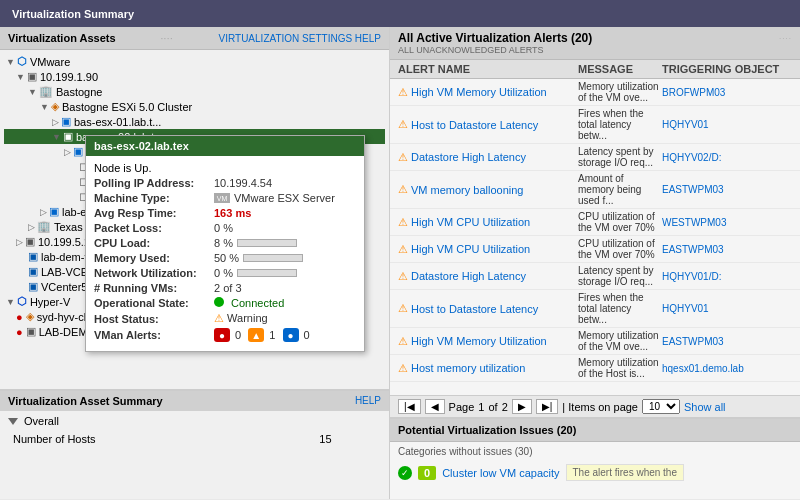 The image size is (800, 500). Describe the element at coordinates (194, 106) in the screenshot. I see `tree-item-bastogne-cluster: ▼ ◈ Bastogne ESXi 5.0 Cluster` at that location.